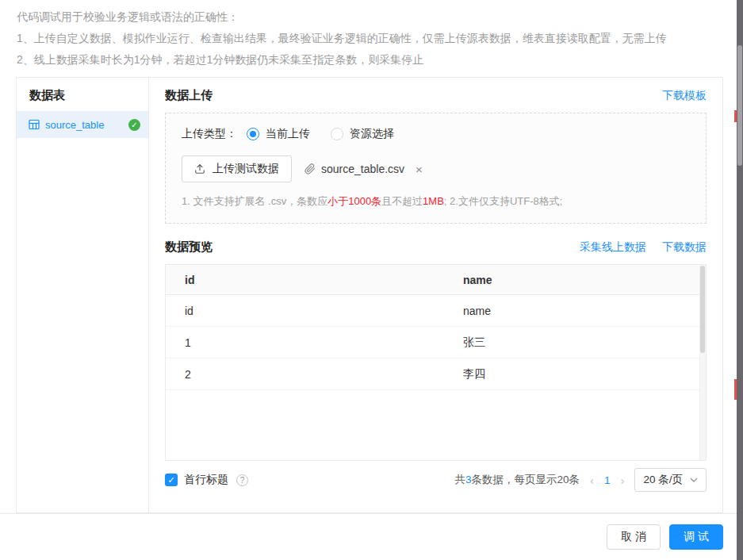 The height and width of the screenshot is (560, 743). What do you see at coordinates (82, 295) in the screenshot?
I see `data-tables-sidebar: 数据表 source_table ✓` at bounding box center [82, 295].